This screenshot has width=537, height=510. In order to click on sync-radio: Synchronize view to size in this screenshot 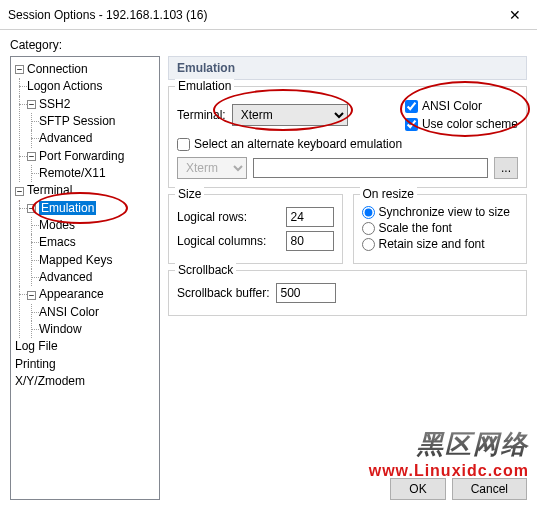, I will do `click(440, 212)`.